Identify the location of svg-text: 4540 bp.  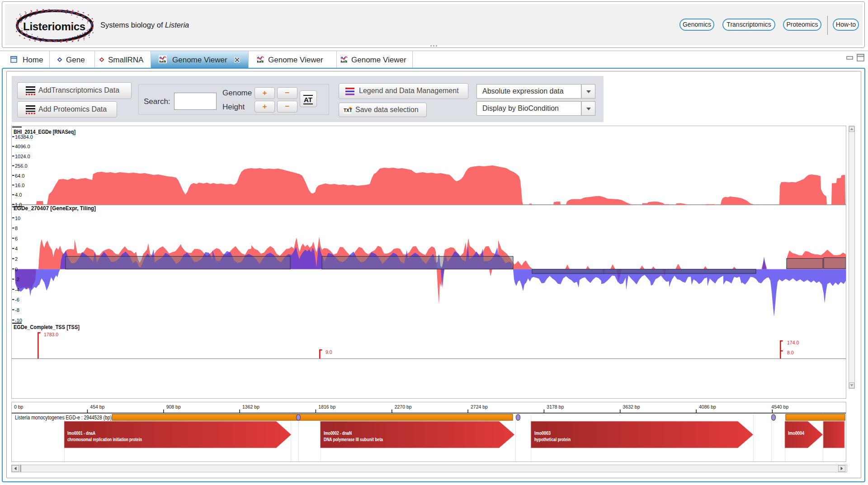
(780, 407).